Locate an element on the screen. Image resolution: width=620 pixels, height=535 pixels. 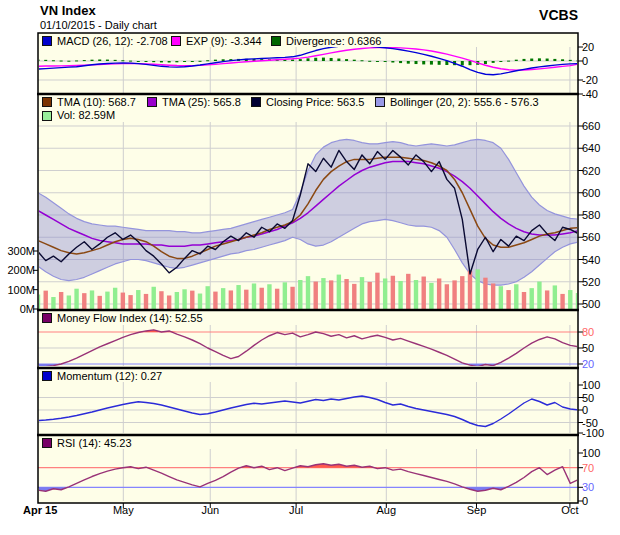
y-tick-label-mfi: 20 is located at coordinates (600, 364).